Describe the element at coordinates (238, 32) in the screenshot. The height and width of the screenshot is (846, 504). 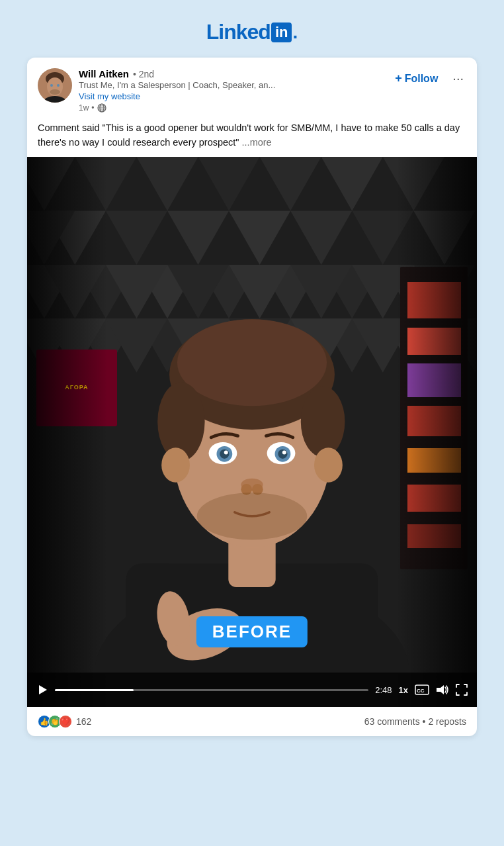
I see `linkedin-logo-text: Linked` at that location.